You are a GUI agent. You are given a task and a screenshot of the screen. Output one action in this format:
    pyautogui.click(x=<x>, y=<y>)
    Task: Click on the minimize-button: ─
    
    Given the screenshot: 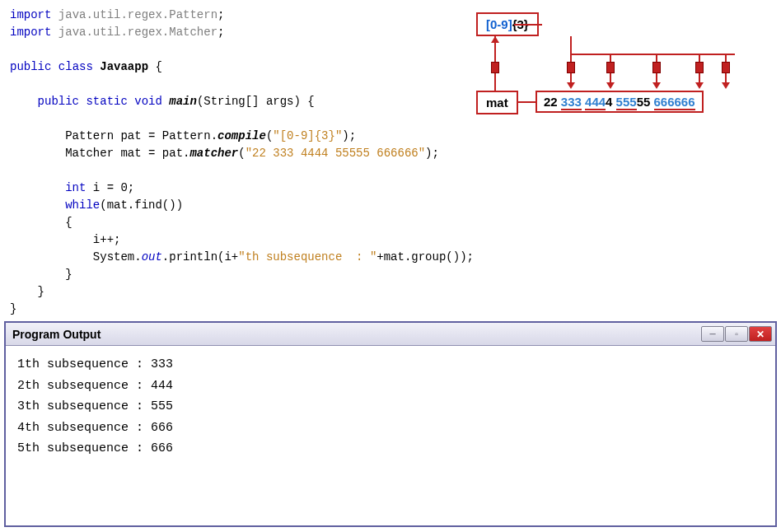 What is the action you would take?
    pyautogui.click(x=713, y=334)
    